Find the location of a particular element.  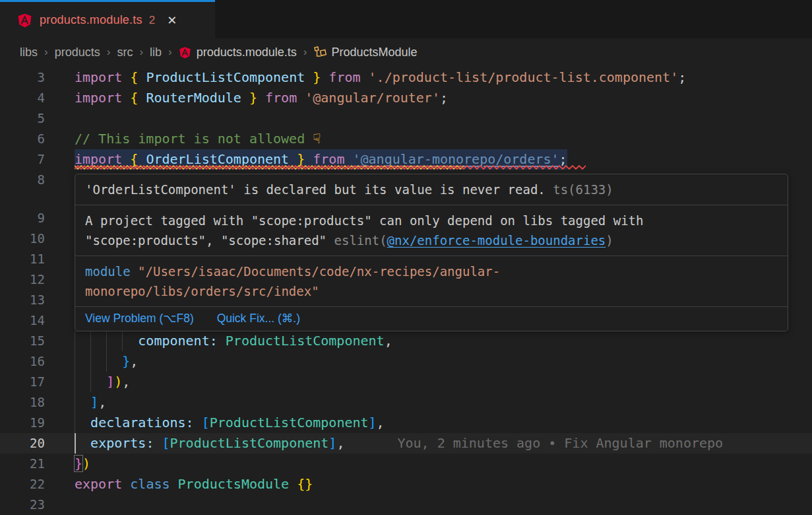

code-content: component: ProductListComponent, is located at coordinates (429, 341).